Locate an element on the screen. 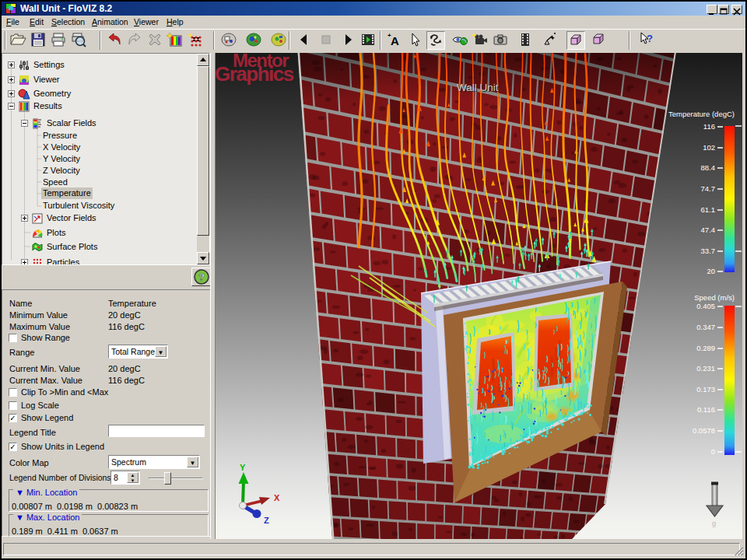  svg-text: 0.116 is located at coordinates (707, 409).